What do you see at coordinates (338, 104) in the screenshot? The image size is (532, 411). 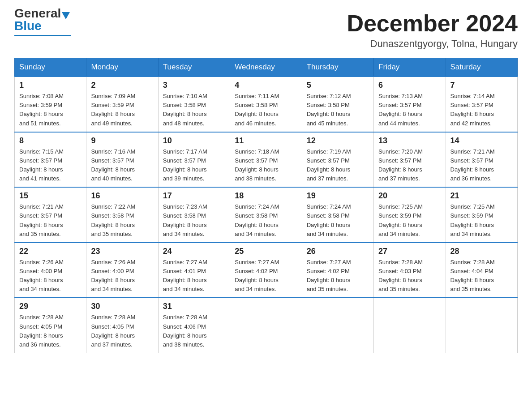 I see `calendar-cell: 5 Sunrise: 7:12 AM Sunset: 3:58 PM Dayli…` at bounding box center [338, 104].